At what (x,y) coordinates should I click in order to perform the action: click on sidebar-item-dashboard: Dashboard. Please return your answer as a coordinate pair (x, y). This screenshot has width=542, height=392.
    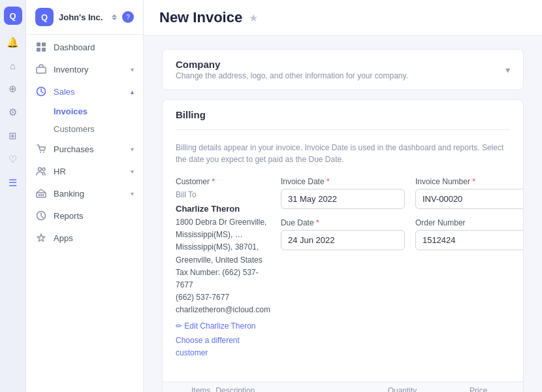
    Looking at the image, I should click on (85, 47).